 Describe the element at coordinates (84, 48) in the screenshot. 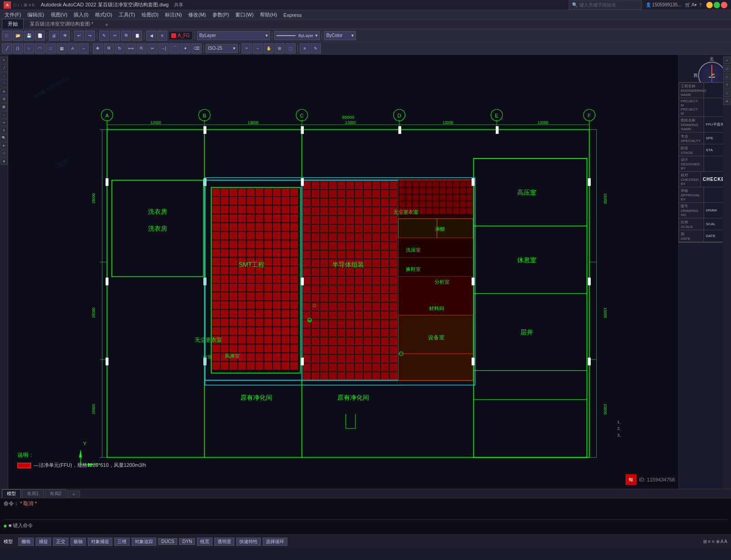

I see `tb-dim: ↔` at that location.